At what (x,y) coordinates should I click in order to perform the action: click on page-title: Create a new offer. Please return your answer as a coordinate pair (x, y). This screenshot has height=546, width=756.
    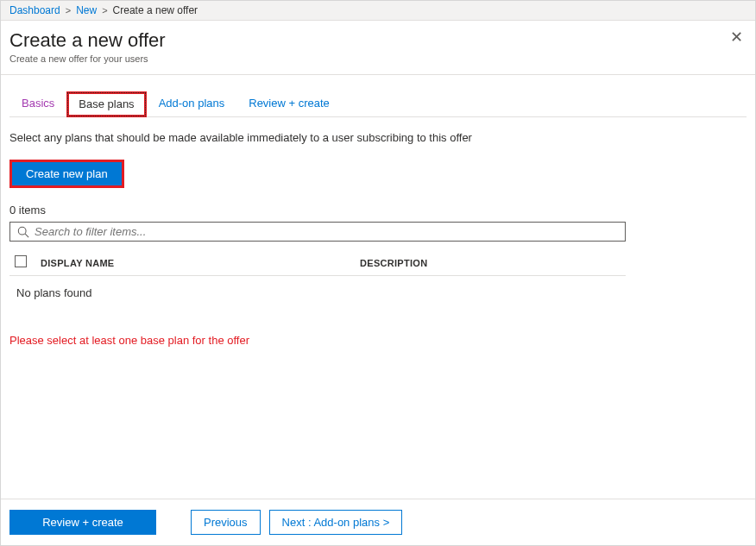
    Looking at the image, I should click on (378, 41).